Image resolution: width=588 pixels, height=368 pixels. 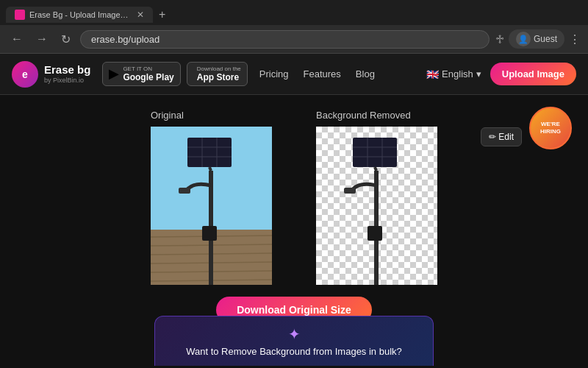 I want to click on original-panel: Original, so click(x=212, y=197).